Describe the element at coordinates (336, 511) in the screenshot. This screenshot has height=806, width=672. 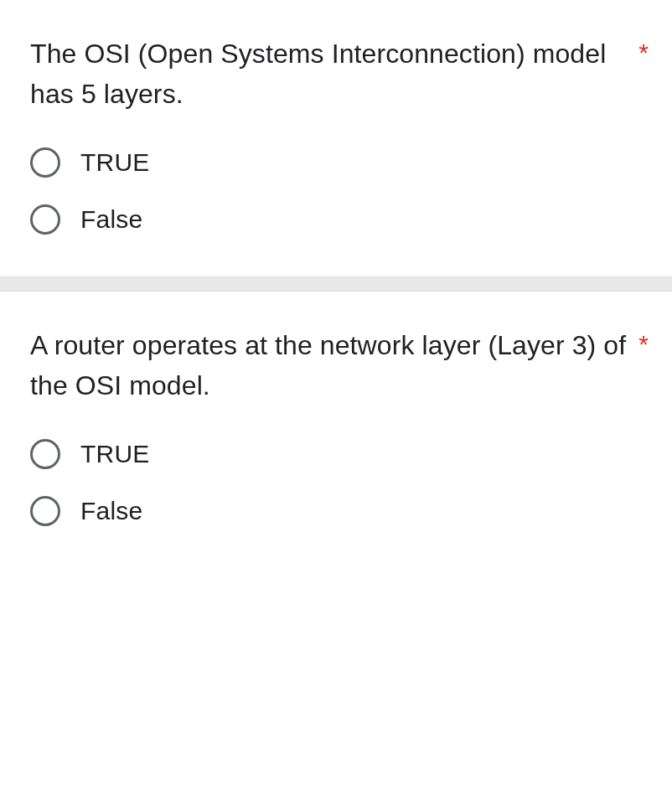
I see `radio-option-false-2: False` at that location.